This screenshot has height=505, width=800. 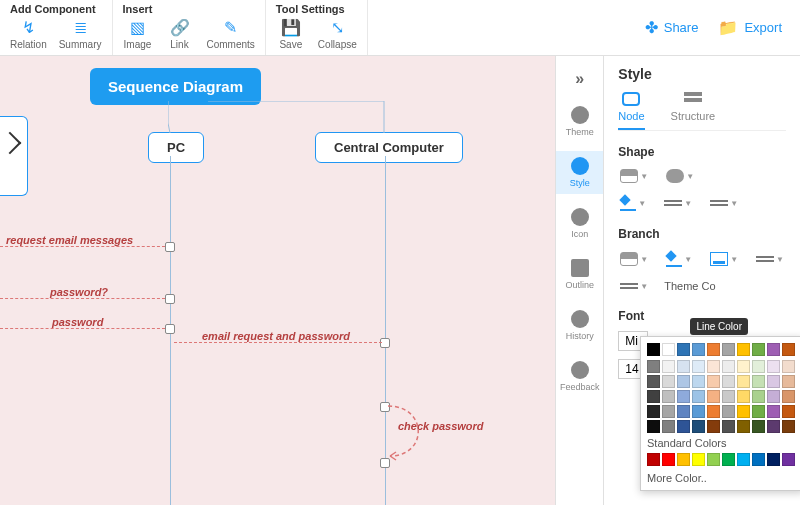 I want to click on rail-style: Style, so click(x=580, y=172).